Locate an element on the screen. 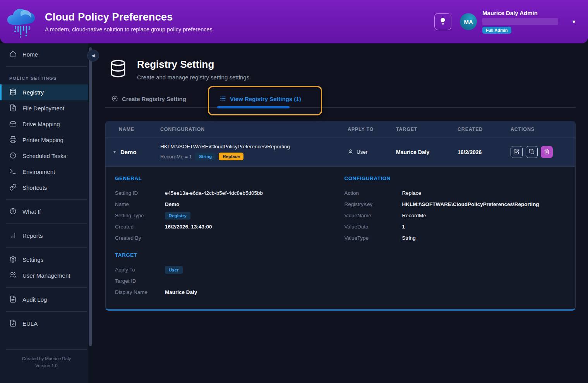 Image resolution: width=588 pixels, height=383 pixels. registry-key-value: HKLM:\\SOFTWARE\CloudPolicyPreferences\R… is located at coordinates (489, 204).